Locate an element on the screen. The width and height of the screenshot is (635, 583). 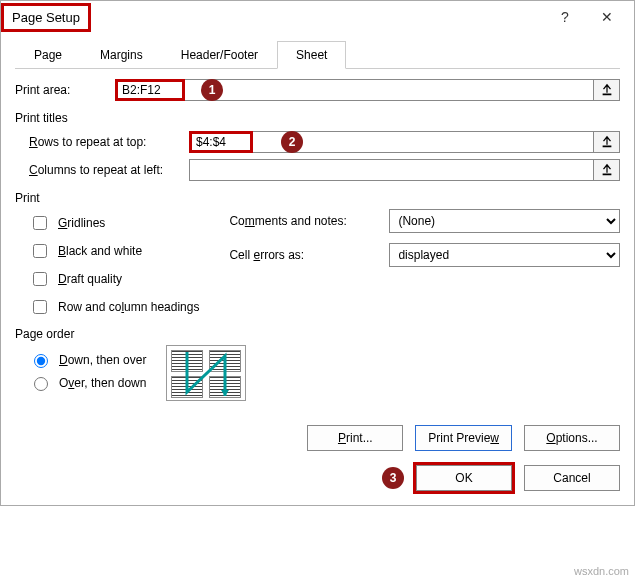
down-over-row: Down, then over is located at coordinates (88, 360).